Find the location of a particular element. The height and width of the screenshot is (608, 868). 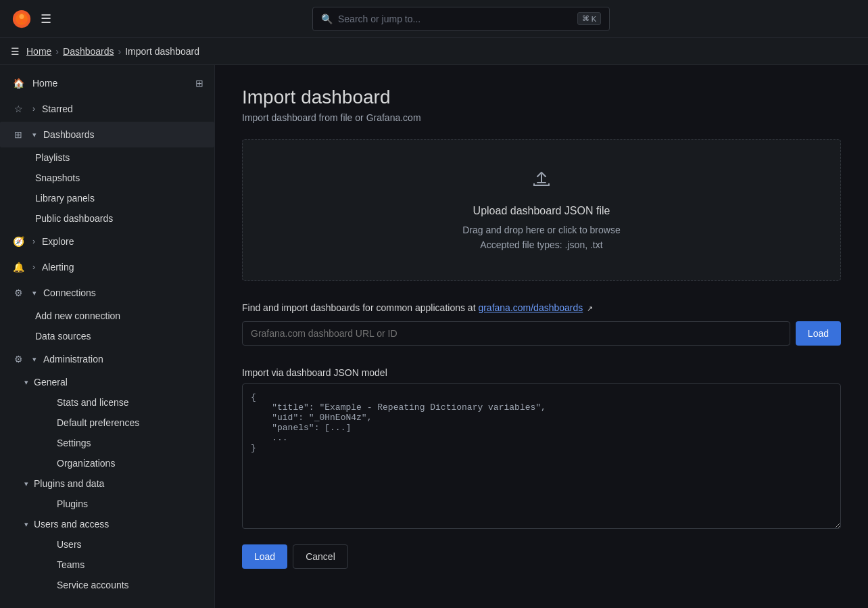

home-icon: 🏠 is located at coordinates (18, 83).